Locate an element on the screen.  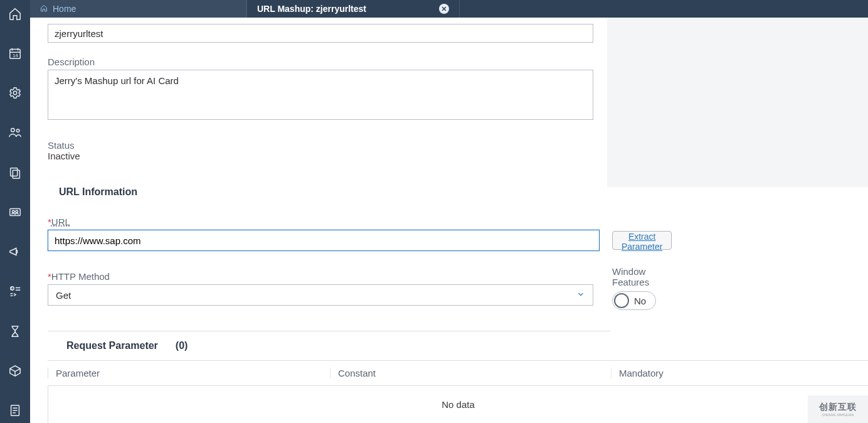
watermark-logo: 创新互联 CHUANG XINHULIAN is located at coordinates (838, 409).